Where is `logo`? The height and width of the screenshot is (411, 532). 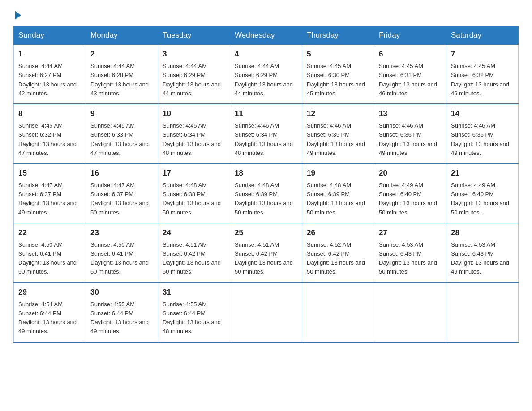
logo is located at coordinates (17, 13).